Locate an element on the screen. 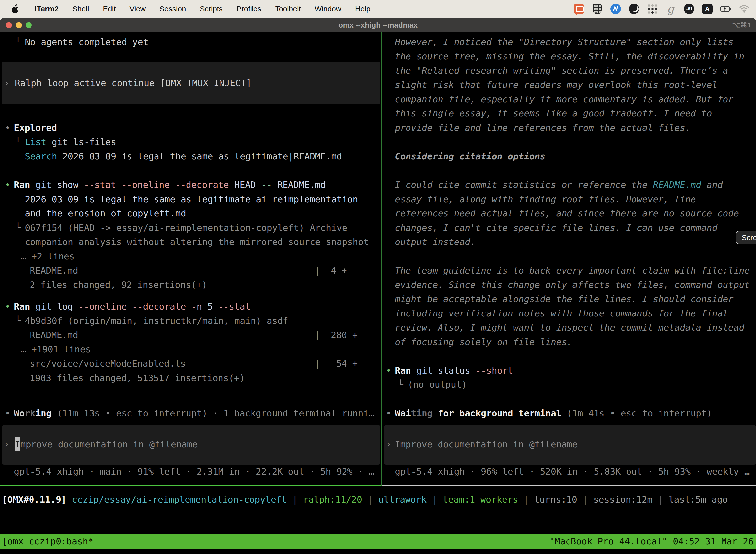  text-cursor: I is located at coordinates (17, 444).